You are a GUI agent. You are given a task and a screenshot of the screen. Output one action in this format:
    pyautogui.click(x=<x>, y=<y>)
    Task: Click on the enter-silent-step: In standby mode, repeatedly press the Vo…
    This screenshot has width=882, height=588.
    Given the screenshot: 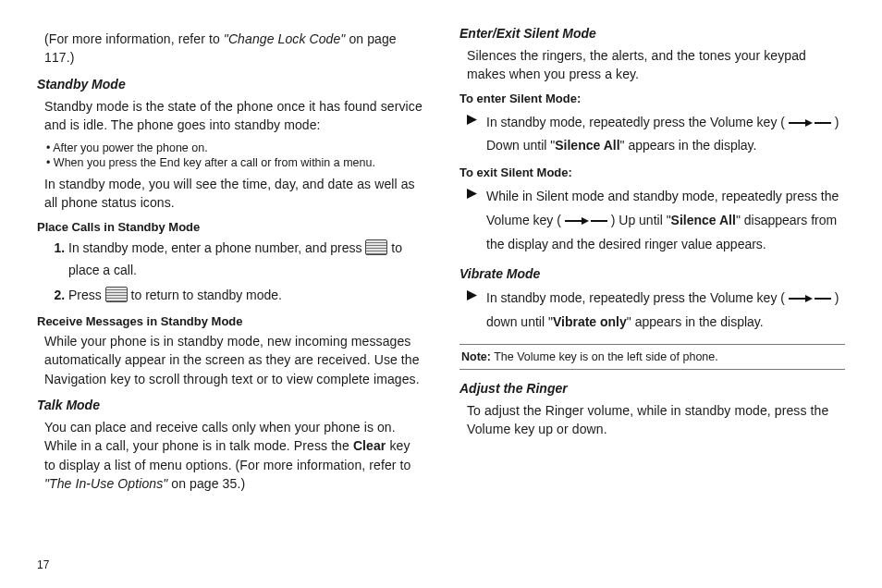 What is the action you would take?
    pyautogui.click(x=656, y=135)
    